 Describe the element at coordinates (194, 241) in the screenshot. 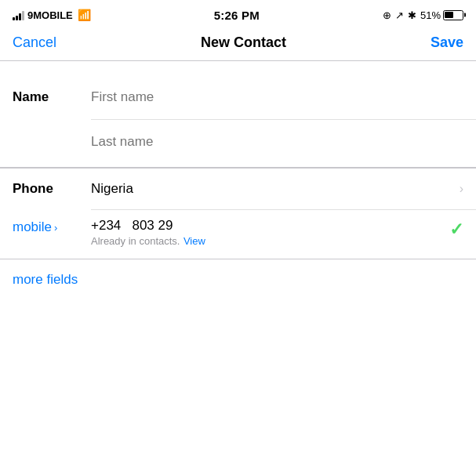

I see `view-link: View` at that location.